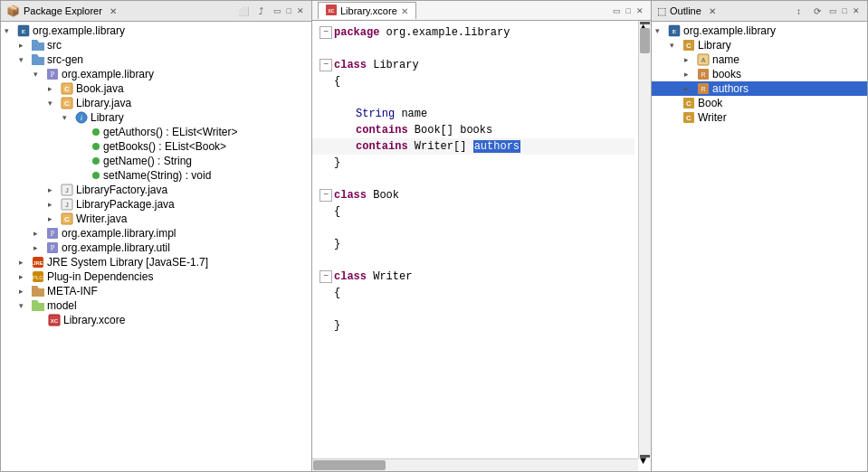 The image size is (868, 472). I want to click on code-line-close-brace1: }, so click(473, 163).